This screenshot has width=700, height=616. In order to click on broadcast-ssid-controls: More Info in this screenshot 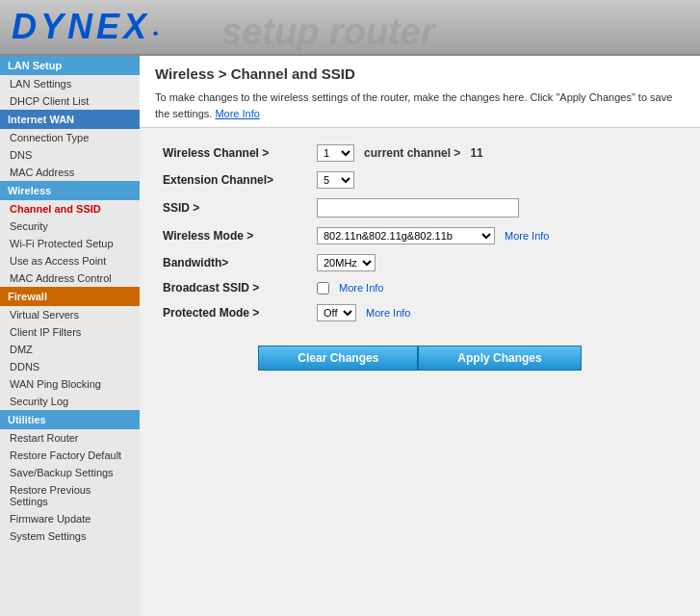, I will do `click(497, 289)`.